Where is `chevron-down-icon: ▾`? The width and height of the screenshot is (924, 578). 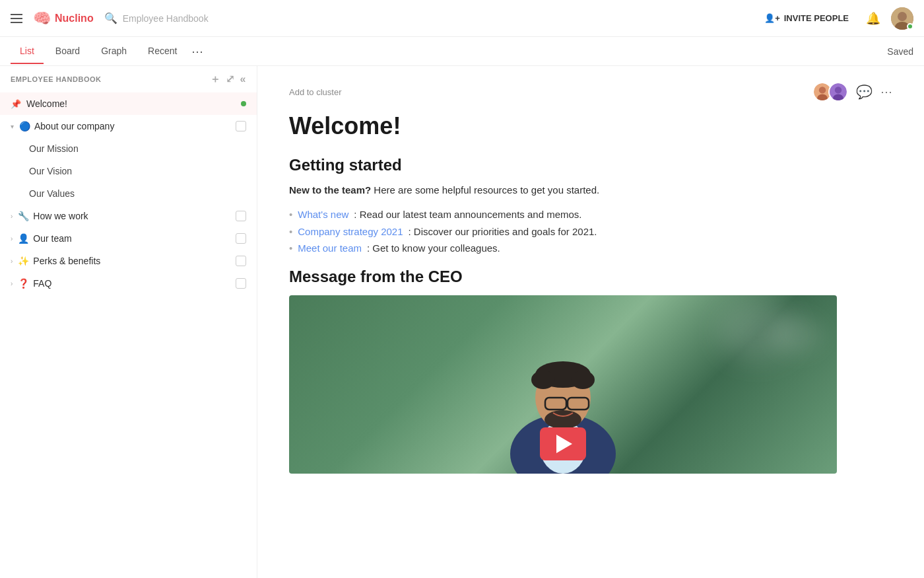 chevron-down-icon: ▾ is located at coordinates (12, 127).